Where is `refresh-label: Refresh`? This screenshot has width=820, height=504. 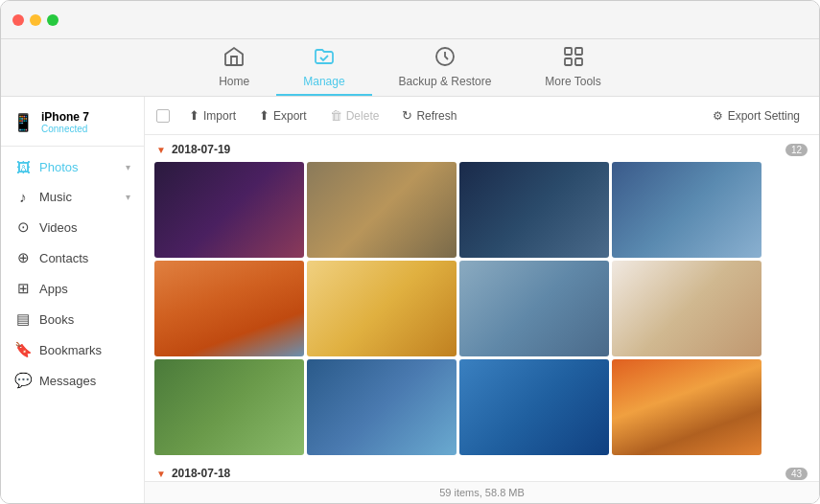 refresh-label: Refresh is located at coordinates (436, 116).